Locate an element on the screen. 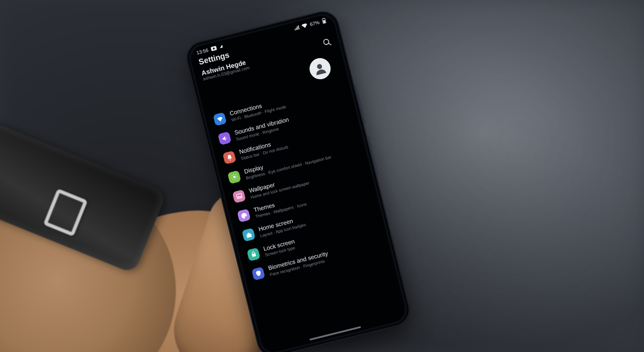 This screenshot has width=644, height=352. palette-icon is located at coordinates (244, 216).